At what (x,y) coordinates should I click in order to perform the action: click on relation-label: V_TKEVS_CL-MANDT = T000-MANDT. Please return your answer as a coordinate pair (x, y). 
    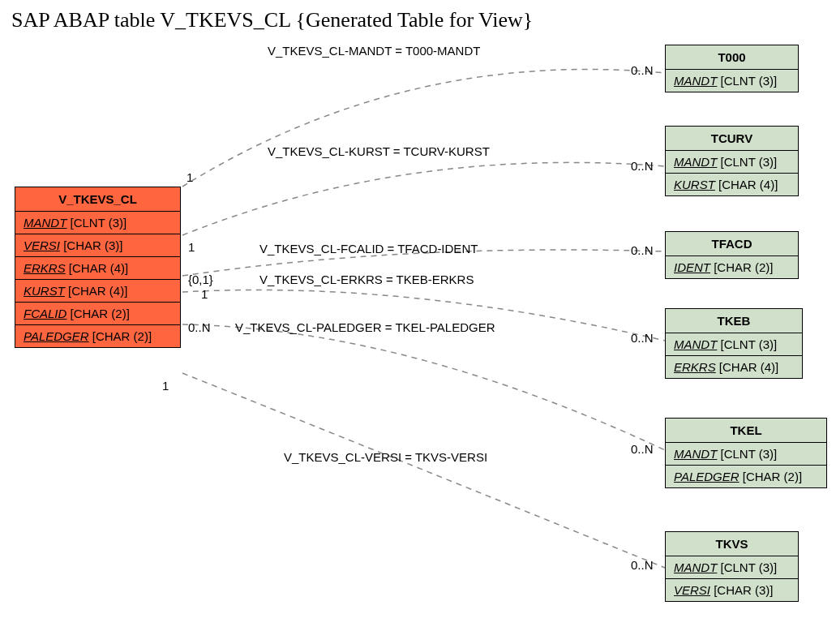
    Looking at the image, I should click on (374, 50).